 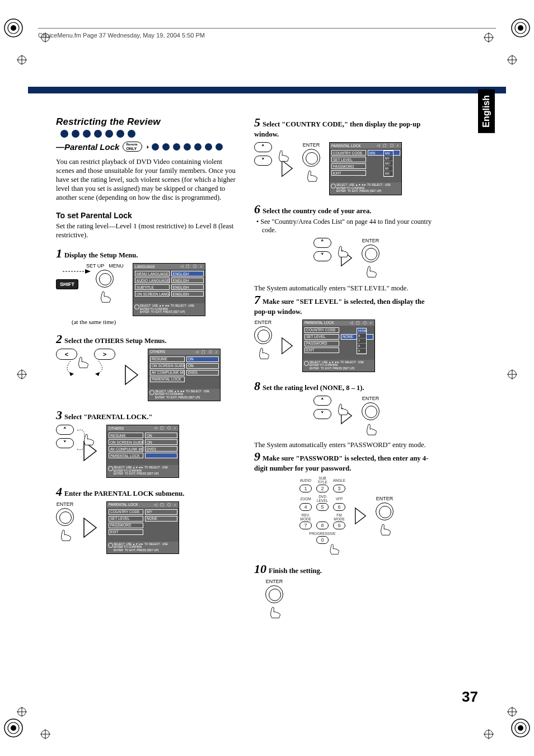 I want to click on step-10: 10 Finish the setting. ENTER, so click(x=346, y=591).